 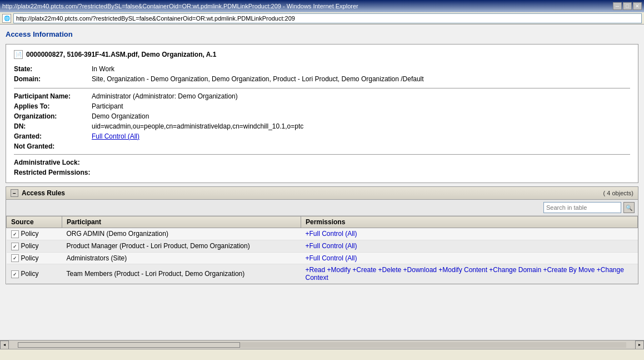 What do you see at coordinates (322, 55) in the screenshot?
I see `doc-header: 📄 0000000827, 5106-391F-41.ASM.pdf, Demo…` at bounding box center [322, 55].